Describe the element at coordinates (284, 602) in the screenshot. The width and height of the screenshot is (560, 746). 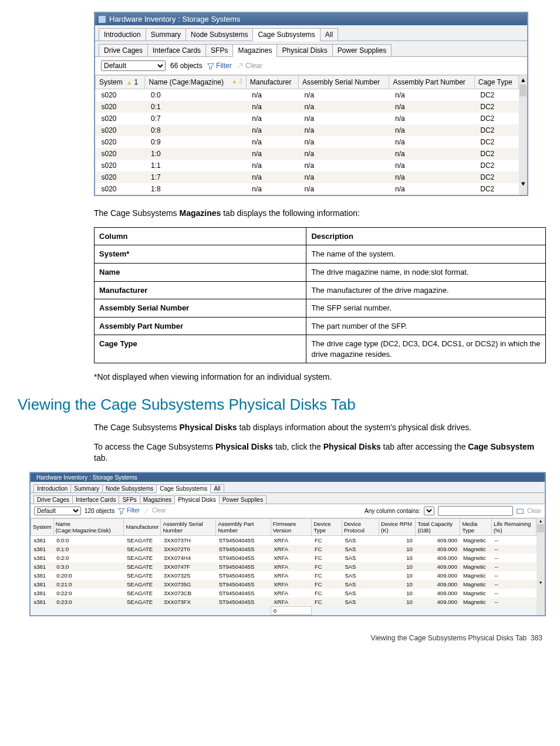
I see `table-row: s3810:23:0SEAGATE3XX073FXST94504045SXRFA…` at that location.